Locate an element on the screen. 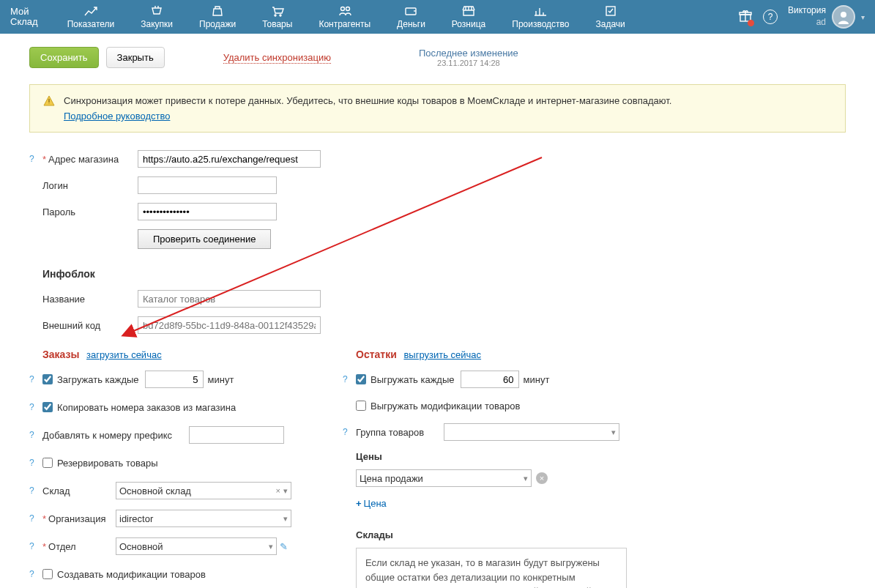  password-label: Пароль is located at coordinates (90, 212).